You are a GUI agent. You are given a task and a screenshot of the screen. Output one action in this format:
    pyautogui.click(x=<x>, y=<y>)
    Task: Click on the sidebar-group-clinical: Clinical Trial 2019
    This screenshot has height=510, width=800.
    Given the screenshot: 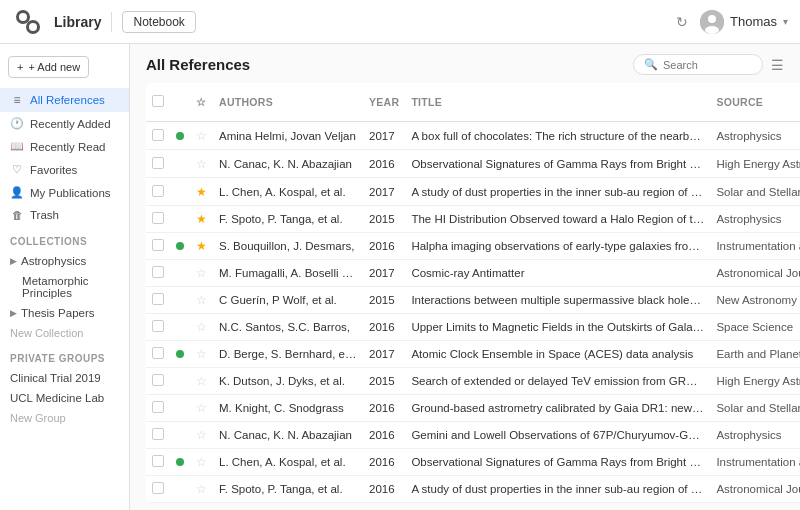 What is the action you would take?
    pyautogui.click(x=64, y=378)
    